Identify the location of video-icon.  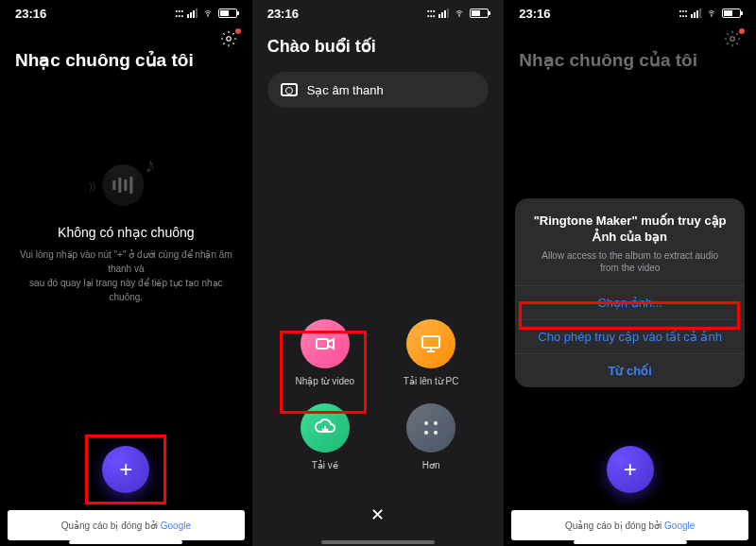
(325, 344).